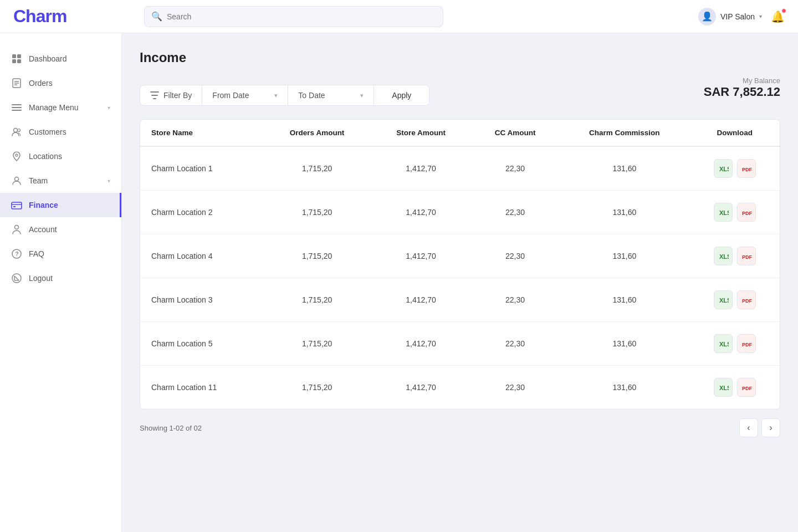 The height and width of the screenshot is (532, 798). Describe the element at coordinates (61, 278) in the screenshot. I see `sidebar-item-logout: Logout` at that location.